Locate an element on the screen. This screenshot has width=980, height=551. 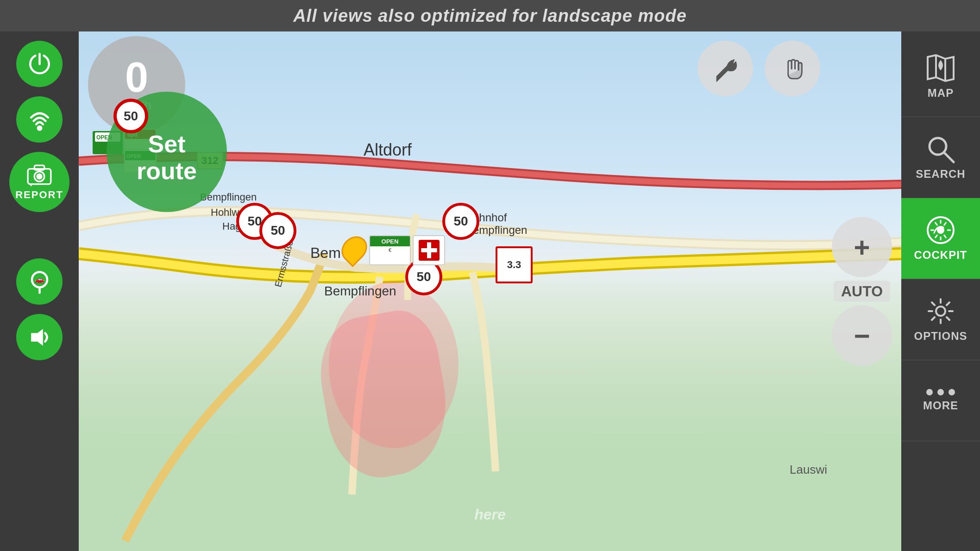
speed-sign-3: 50 is located at coordinates (461, 221).